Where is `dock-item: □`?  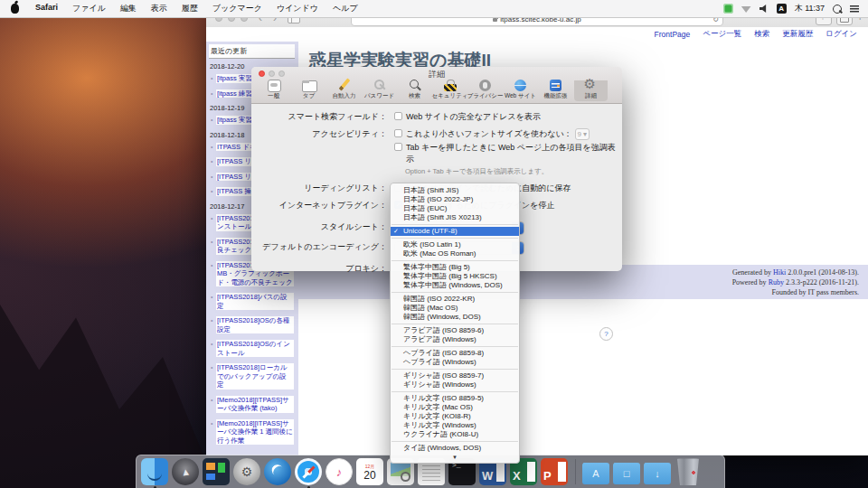 dock-item: □ is located at coordinates (627, 472).